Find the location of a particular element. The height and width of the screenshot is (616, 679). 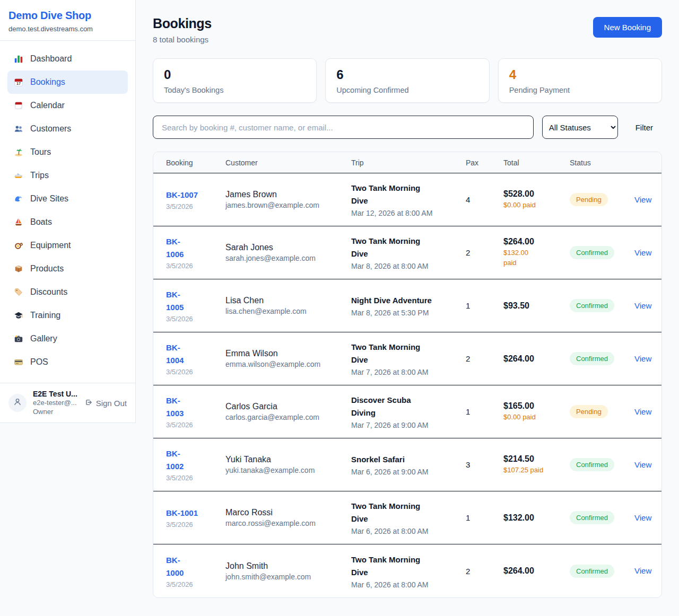

customer-cell: Marco Rossi marco.rossi@example.com is located at coordinates (289, 517).